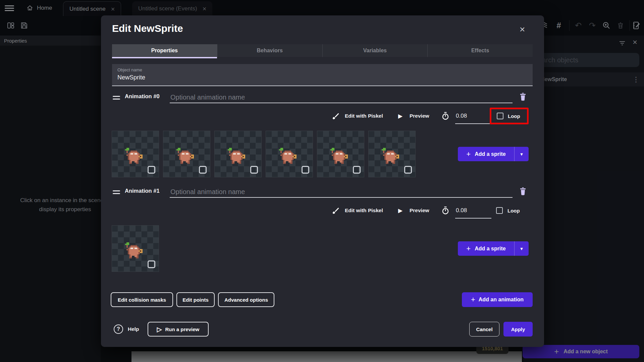 Image resolution: width=644 pixels, height=362 pixels. I want to click on object-name-field-label: Object name, so click(130, 70).